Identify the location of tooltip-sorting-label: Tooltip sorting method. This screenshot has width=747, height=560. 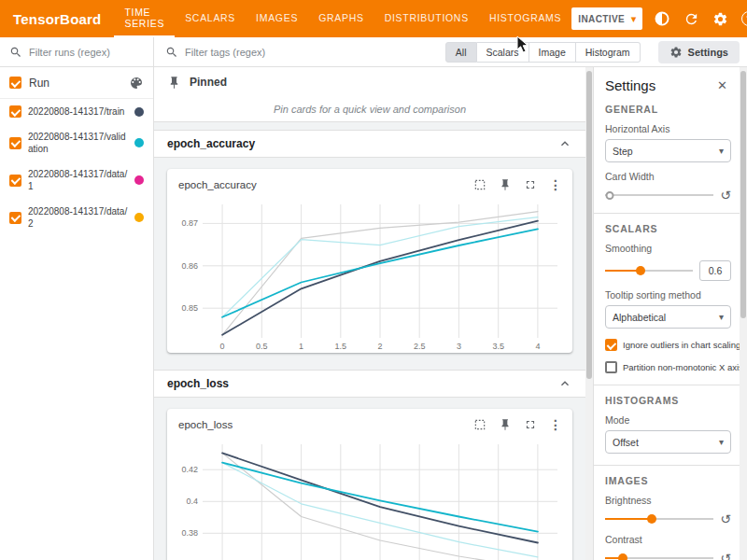
(669, 295).